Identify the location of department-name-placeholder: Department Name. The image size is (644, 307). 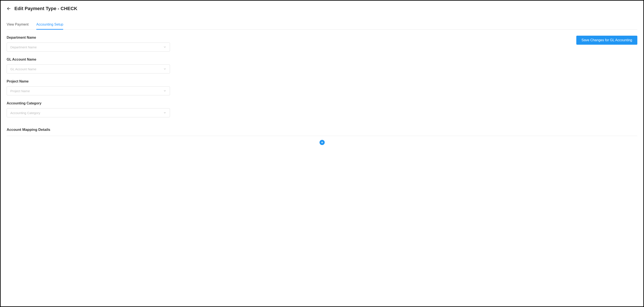
(87, 47).